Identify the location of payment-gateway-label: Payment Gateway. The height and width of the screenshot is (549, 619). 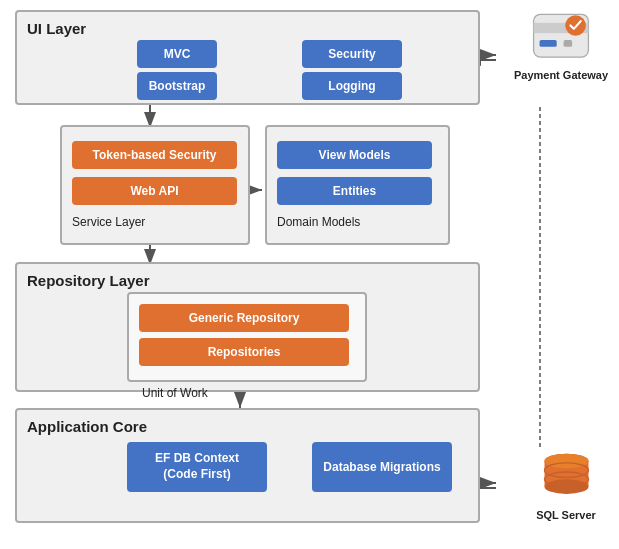
(561, 75).